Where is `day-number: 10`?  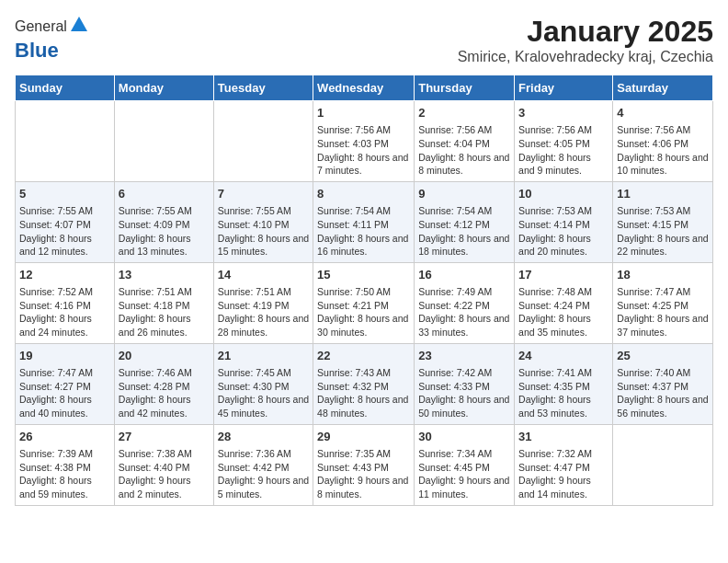 day-number: 10 is located at coordinates (563, 194).